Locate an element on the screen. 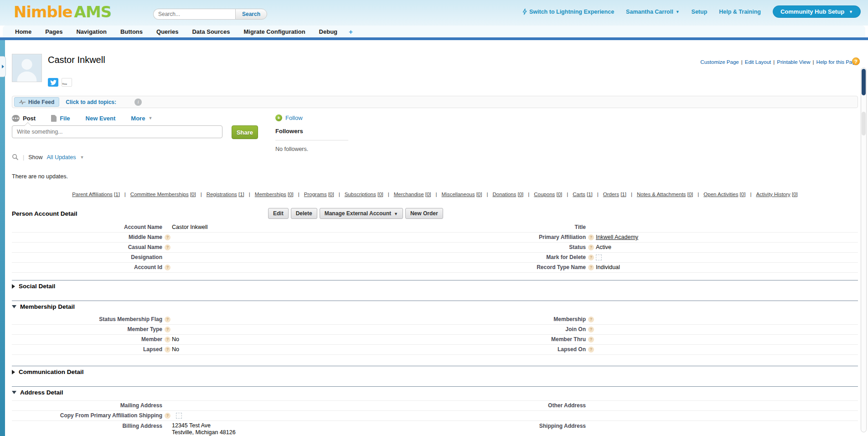  switch-to-lightning-link: Switch to Lightning Experience is located at coordinates (568, 12).